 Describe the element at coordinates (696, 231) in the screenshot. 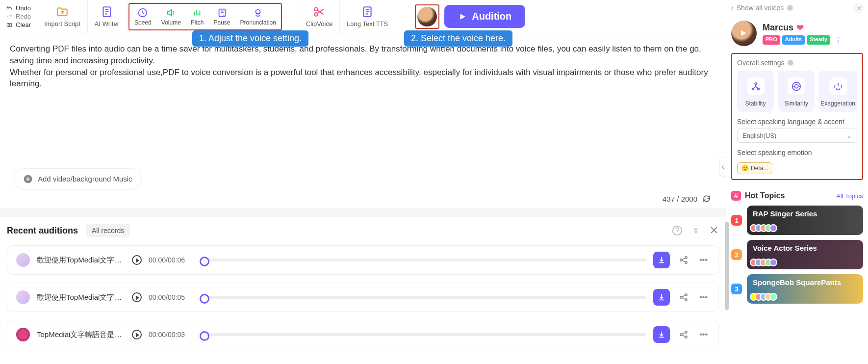

I see `sort-icon` at that location.